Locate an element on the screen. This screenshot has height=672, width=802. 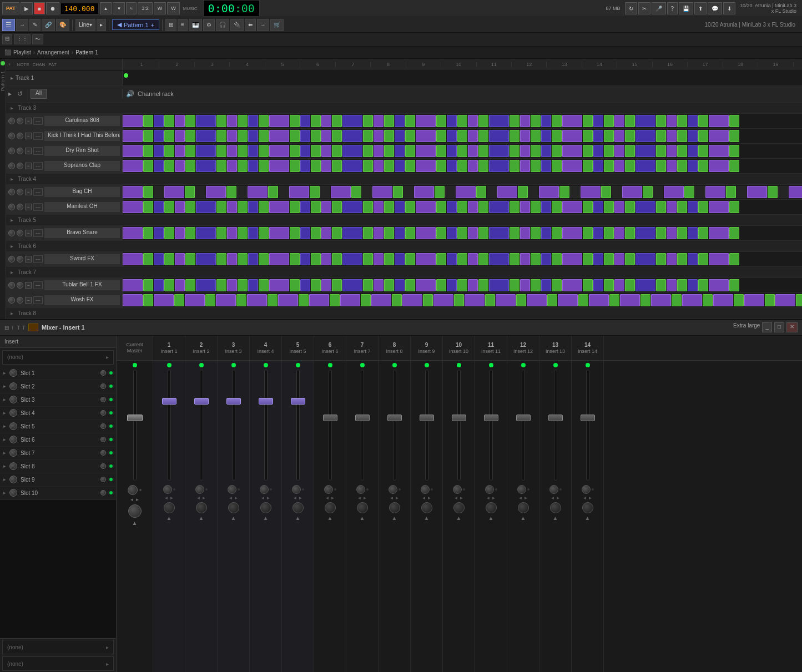
ch4-large-knob is located at coordinates (266, 508).